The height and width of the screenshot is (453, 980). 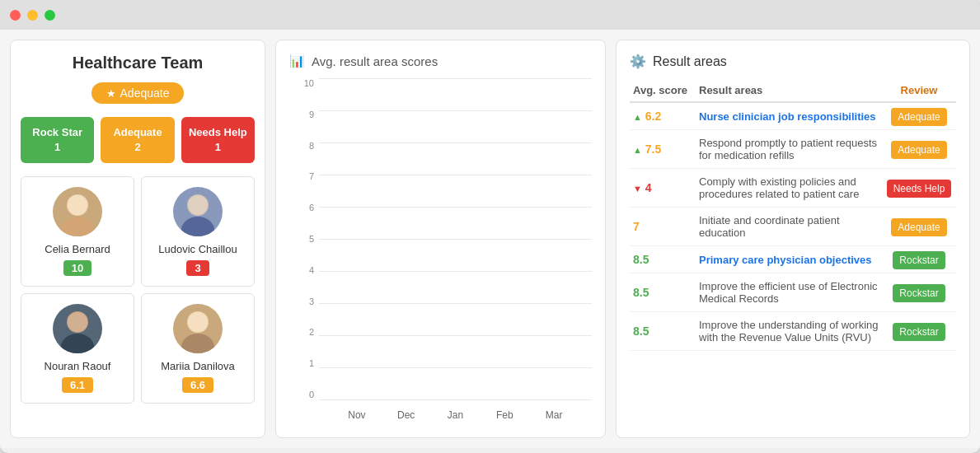 I want to click on y-label-1: 1, so click(x=312, y=363).